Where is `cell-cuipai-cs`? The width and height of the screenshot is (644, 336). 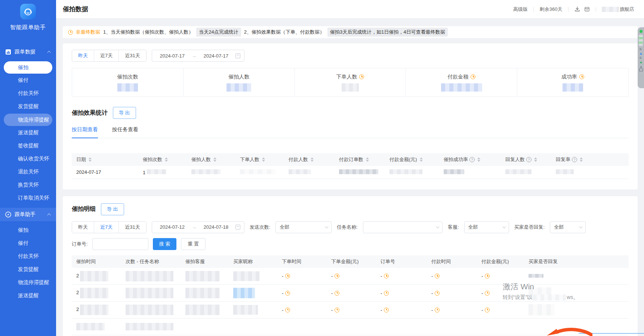 cell-cuipai-cs is located at coordinates (205, 293).